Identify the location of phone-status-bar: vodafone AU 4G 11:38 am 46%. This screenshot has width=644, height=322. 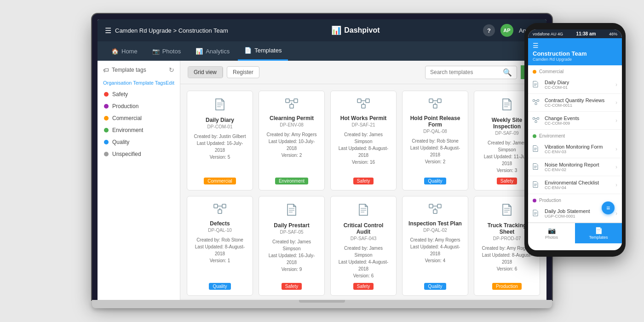
(575, 34).